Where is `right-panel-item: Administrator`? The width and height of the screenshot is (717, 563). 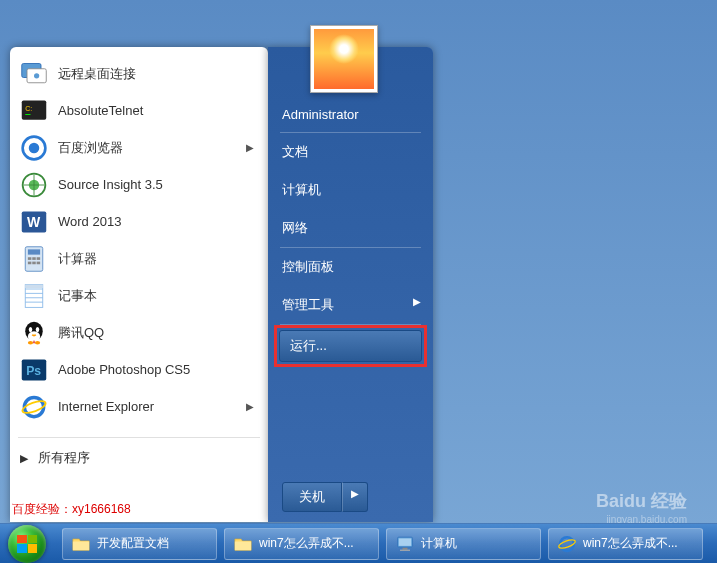 right-panel-item: Administrator is located at coordinates (350, 114).